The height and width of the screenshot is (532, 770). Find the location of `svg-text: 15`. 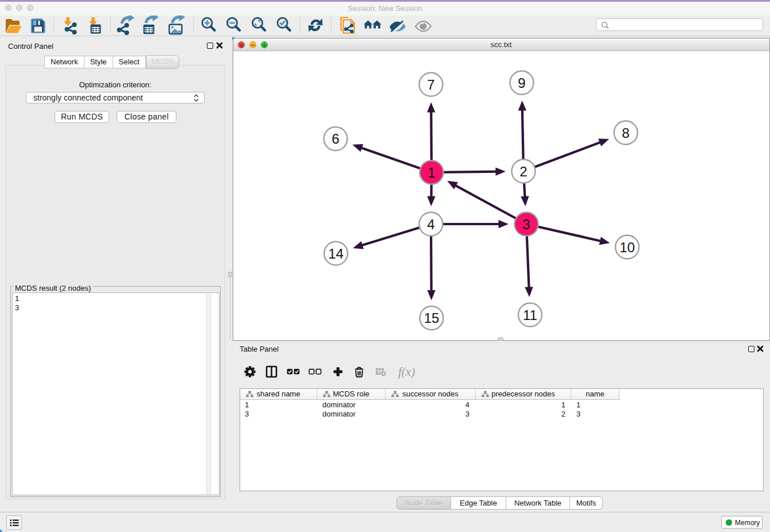

svg-text: 15 is located at coordinates (431, 318).